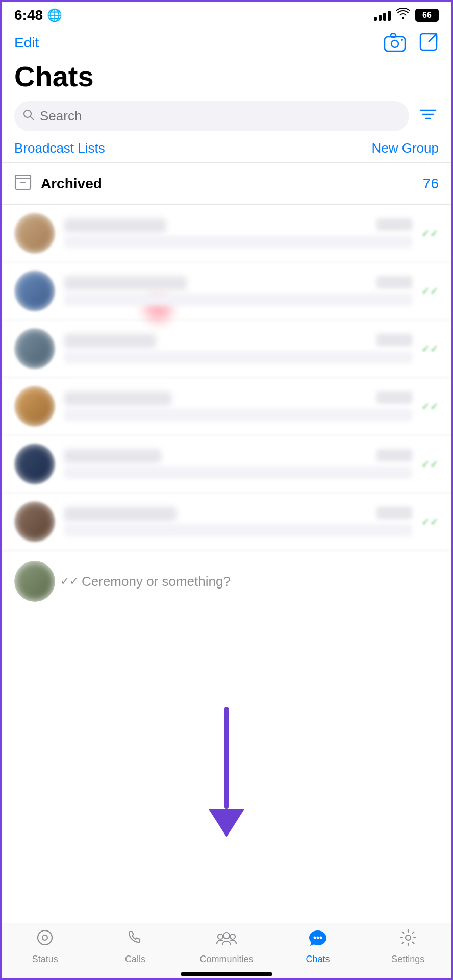  Describe the element at coordinates (45, 946) in the screenshot. I see `tab-status: Status` at that location.